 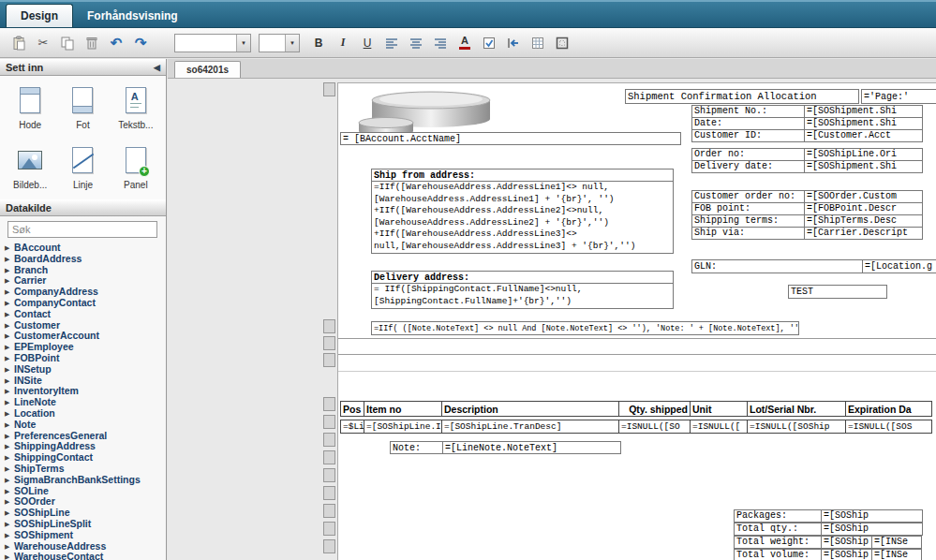 What do you see at coordinates (523, 277) in the screenshot?
I see `delivery-label-field: Delivery address:` at bounding box center [523, 277].